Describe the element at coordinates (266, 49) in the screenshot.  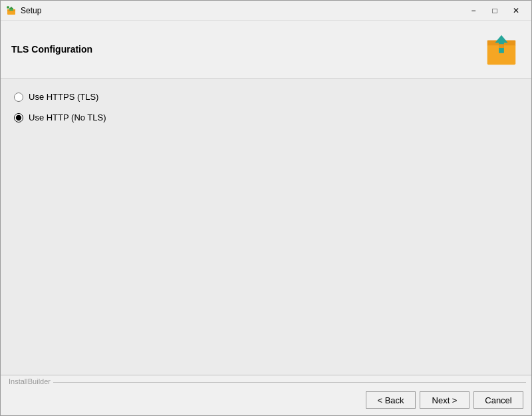
I see `header-area: TLS Configuration` at that location.